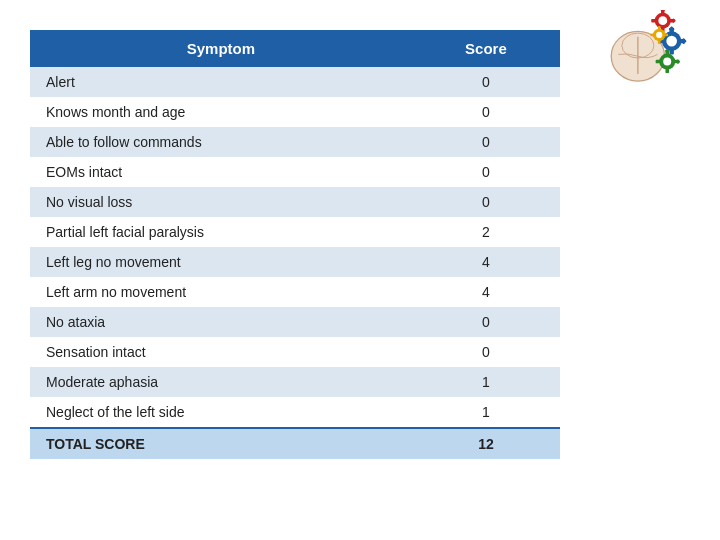 Image resolution: width=720 pixels, height=540 pixels. What do you see at coordinates (221, 112) in the screenshot?
I see `symptom-cell: Knows month and age` at bounding box center [221, 112].